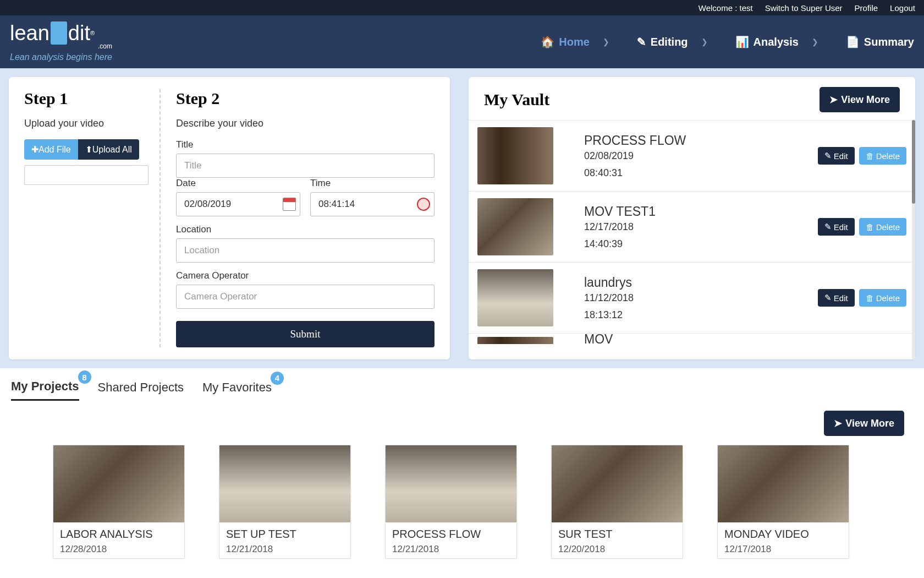 The width and height of the screenshot is (924, 578). Describe the element at coordinates (853, 42) in the screenshot. I see `document-icon: 📄` at that location.